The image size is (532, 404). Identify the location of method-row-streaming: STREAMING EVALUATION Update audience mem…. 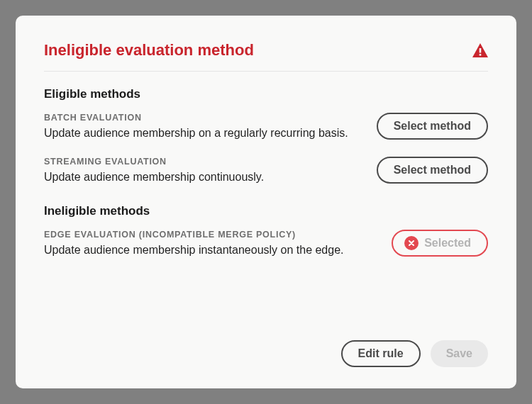
(266, 171).